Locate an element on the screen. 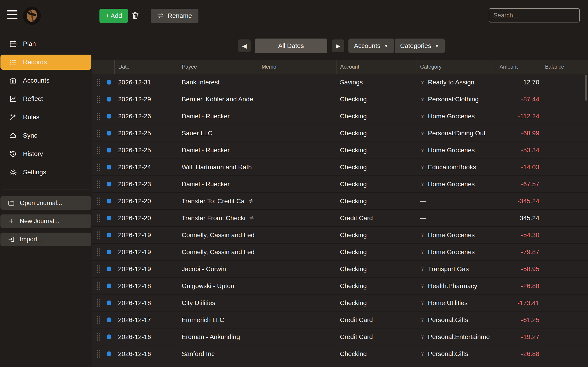 The width and height of the screenshot is (588, 367). payee-cell: Gulgowski - Upton is located at coordinates (218, 286).